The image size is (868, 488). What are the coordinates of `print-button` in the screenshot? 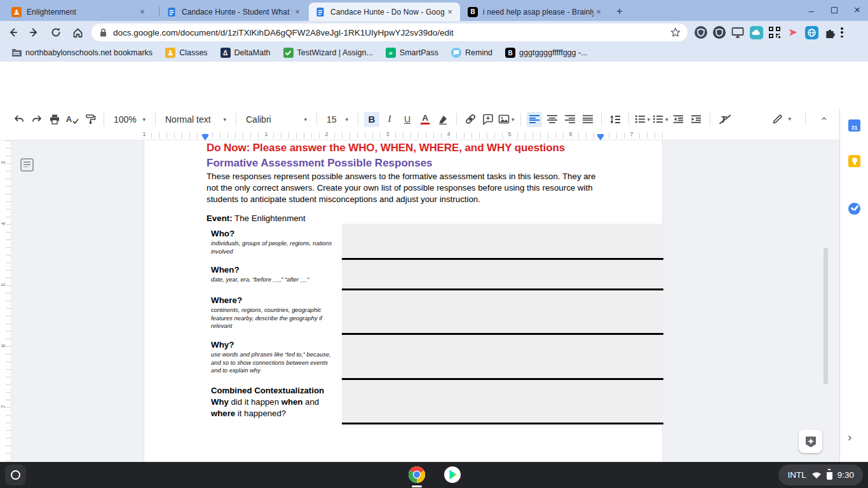 It's located at (55, 119).